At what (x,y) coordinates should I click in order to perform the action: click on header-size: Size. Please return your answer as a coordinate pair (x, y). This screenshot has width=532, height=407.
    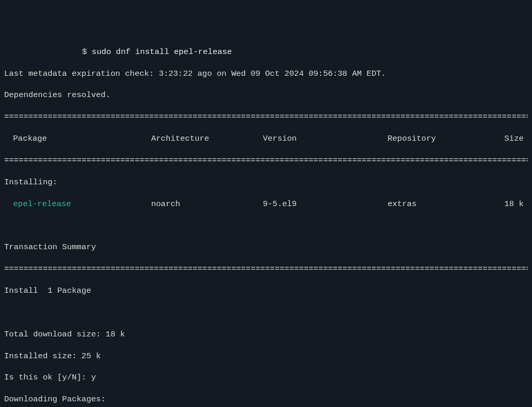
    Looking at the image, I should click on (508, 139).